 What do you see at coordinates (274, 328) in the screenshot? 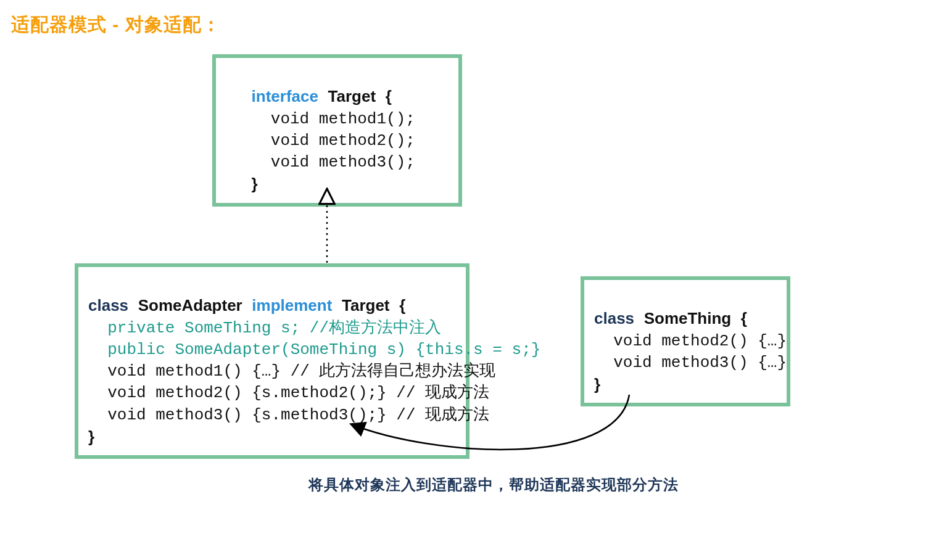
I see `adapter-line-1: private SomeThing s; //构造方法中注入` at bounding box center [274, 328].